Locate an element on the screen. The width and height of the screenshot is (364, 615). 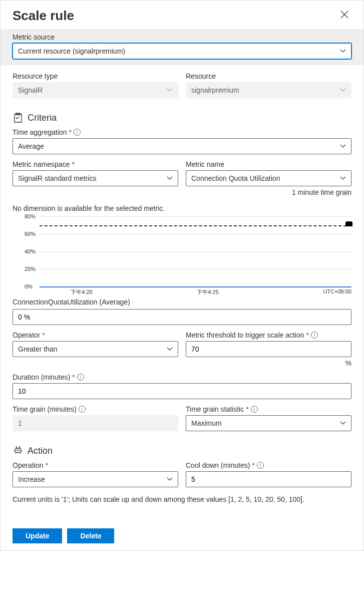
operator-label: Operator* is located at coordinates (95, 335).